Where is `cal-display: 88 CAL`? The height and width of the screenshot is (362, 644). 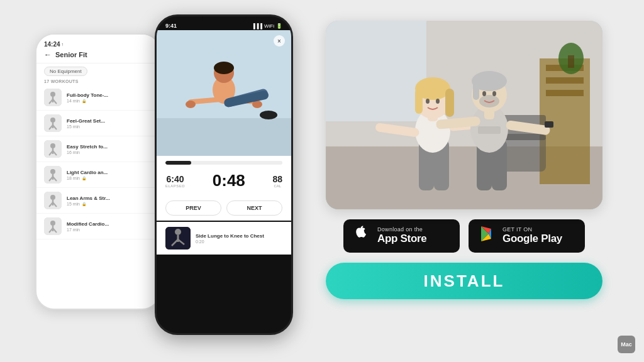 cal-display: 88 CAL is located at coordinates (277, 181).